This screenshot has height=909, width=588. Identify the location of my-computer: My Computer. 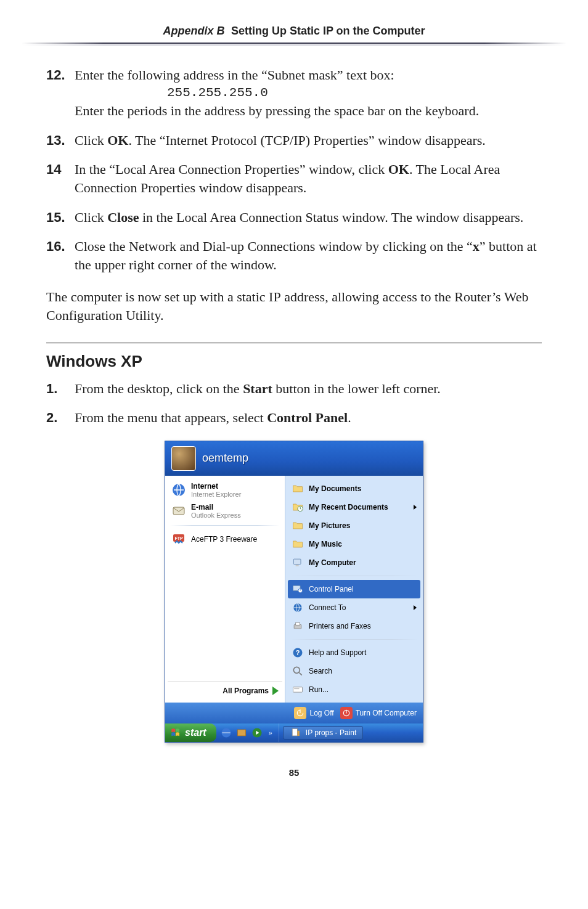
(354, 563).